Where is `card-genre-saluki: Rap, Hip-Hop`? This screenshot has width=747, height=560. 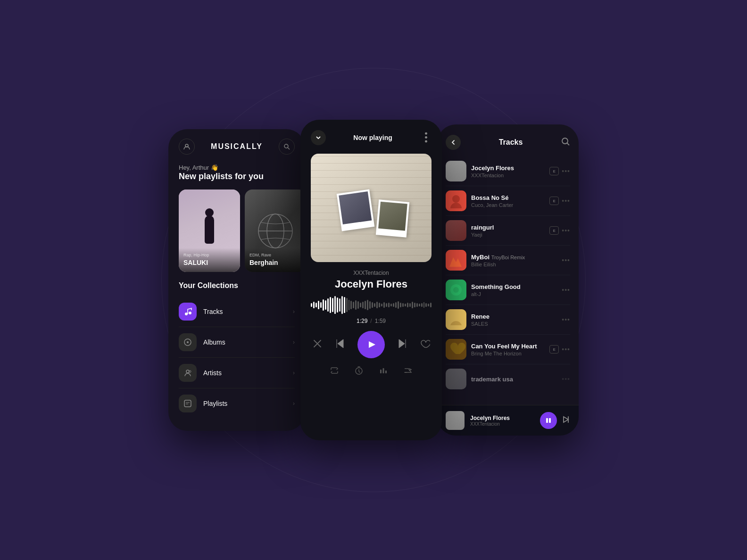
card-genre-saluki: Rap, Hip-Hop is located at coordinates (209, 255).